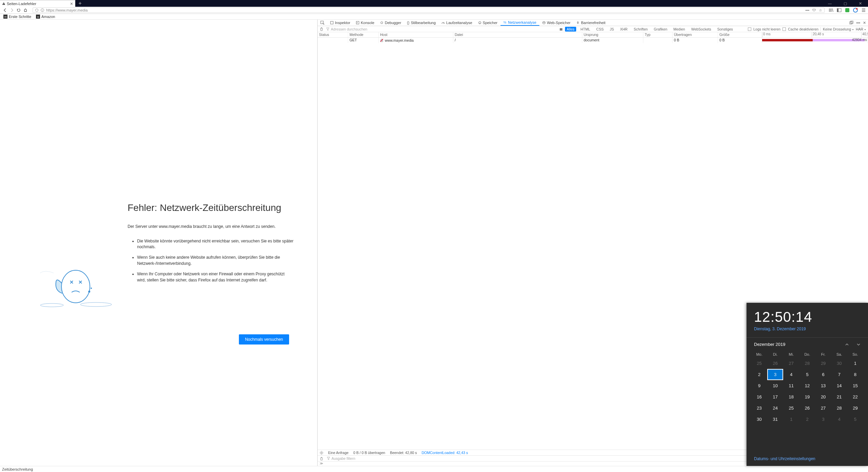  Describe the element at coordinates (612, 29) in the screenshot. I see `filter-chip-js: JS` at that location.